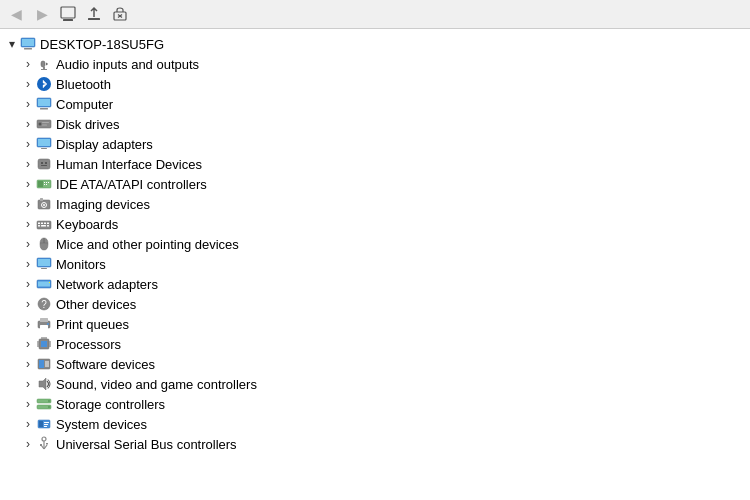 The image size is (750, 500). What do you see at coordinates (375, 284) in the screenshot?
I see `tree-item-network: ›Network adapters` at bounding box center [375, 284].